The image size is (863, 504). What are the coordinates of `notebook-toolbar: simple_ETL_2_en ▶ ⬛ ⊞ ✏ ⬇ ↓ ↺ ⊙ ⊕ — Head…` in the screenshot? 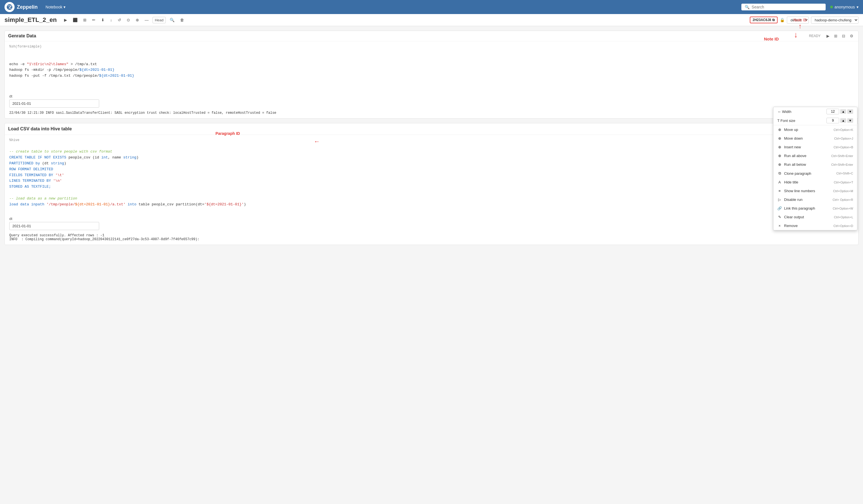 It's located at (432, 20).